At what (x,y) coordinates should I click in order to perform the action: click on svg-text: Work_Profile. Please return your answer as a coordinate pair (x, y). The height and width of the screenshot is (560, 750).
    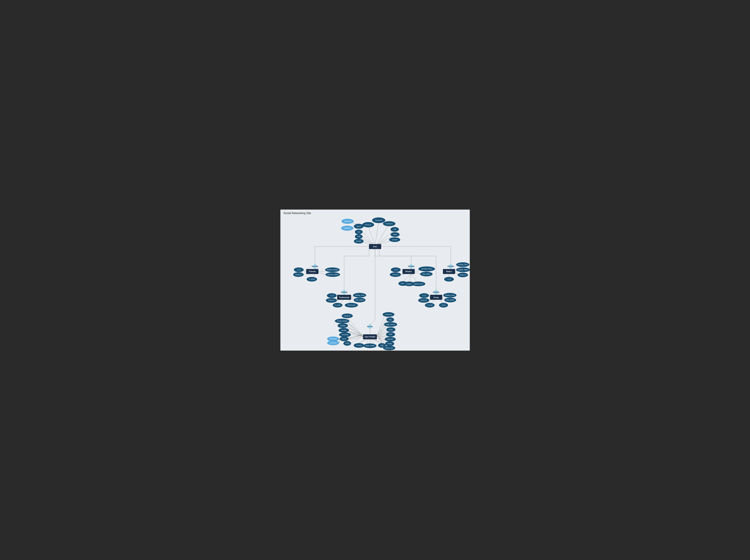
    Looking at the image, I should click on (370, 346).